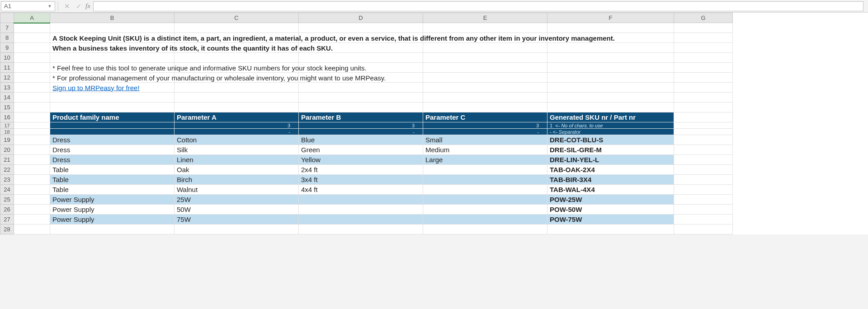 The height and width of the screenshot is (309, 868). Describe the element at coordinates (237, 200) in the screenshot. I see `cell-parameter-a: 25W` at that location.